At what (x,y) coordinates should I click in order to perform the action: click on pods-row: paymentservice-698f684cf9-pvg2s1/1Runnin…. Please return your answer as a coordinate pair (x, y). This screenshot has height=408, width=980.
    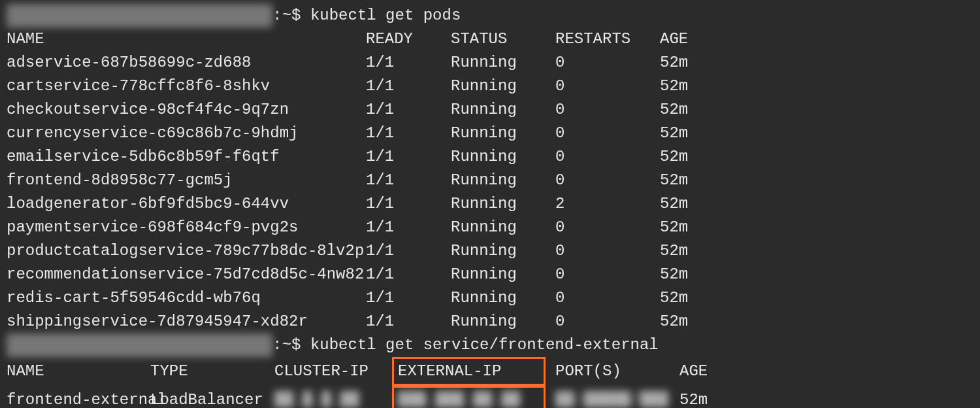
    Looking at the image, I should click on (490, 228).